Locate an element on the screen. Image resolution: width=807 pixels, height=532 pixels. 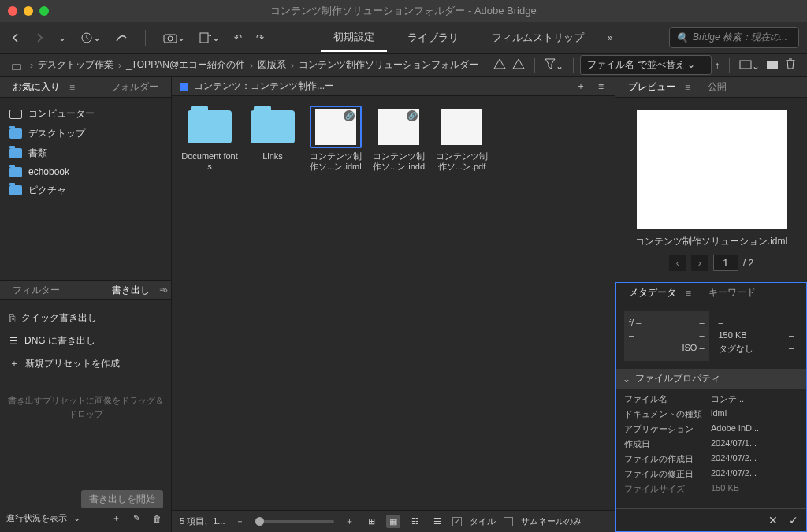
rotate-cw-icon: ↷ is located at coordinates (260, 38).